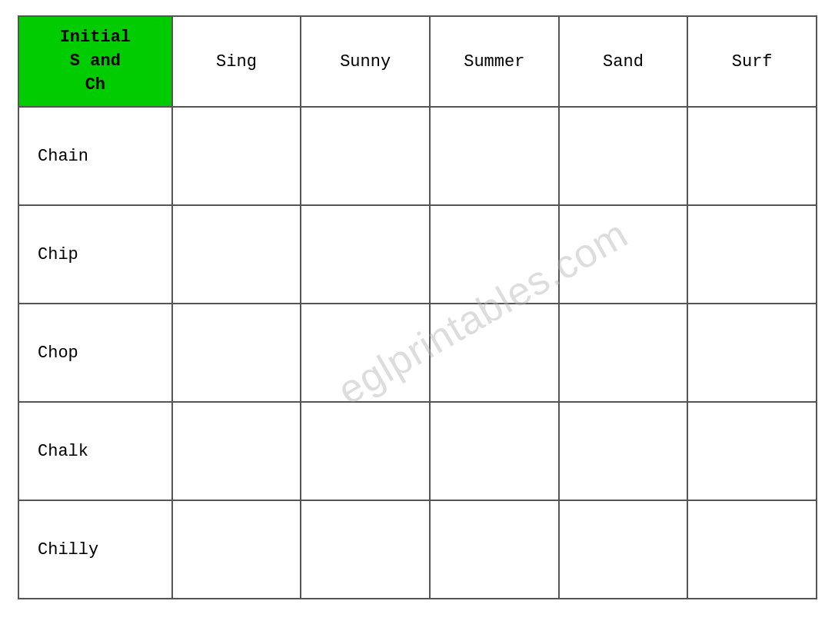 This screenshot has width=835, height=644. I want to click on header-summer-label: Summer, so click(494, 61).